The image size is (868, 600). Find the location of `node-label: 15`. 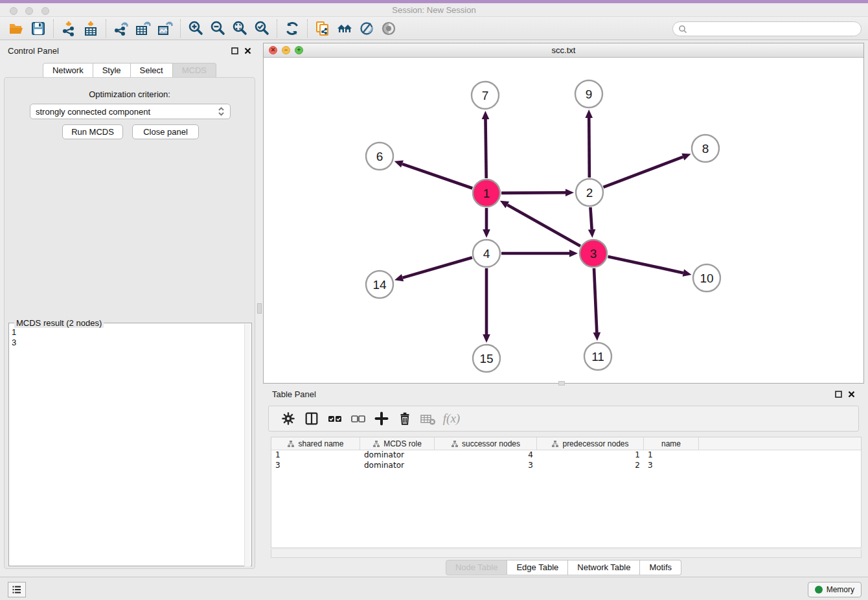

node-label: 15 is located at coordinates (486, 359).